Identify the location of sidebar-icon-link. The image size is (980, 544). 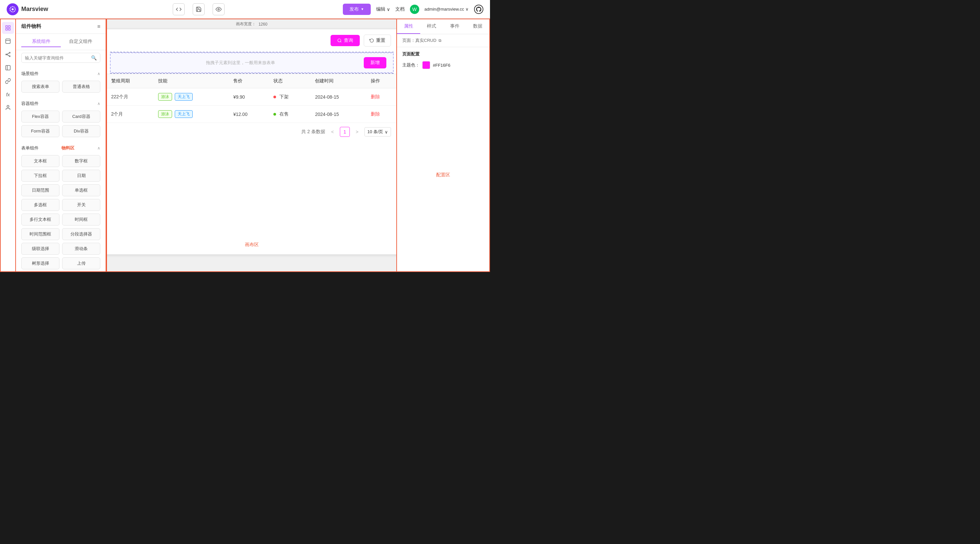
(8, 81).